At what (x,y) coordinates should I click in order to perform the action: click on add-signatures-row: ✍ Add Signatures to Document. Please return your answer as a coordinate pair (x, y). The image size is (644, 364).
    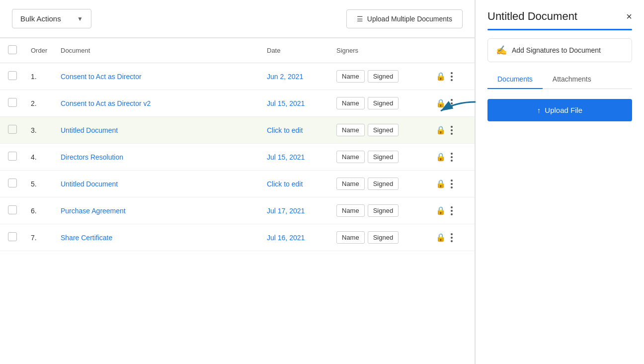
    Looking at the image, I should click on (560, 50).